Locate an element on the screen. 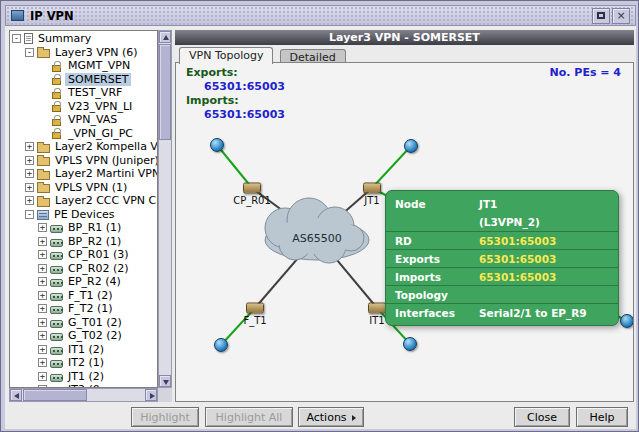 This screenshot has width=639, height=432. tooltip-field-value: 65301:65003 is located at coordinates (518, 259).